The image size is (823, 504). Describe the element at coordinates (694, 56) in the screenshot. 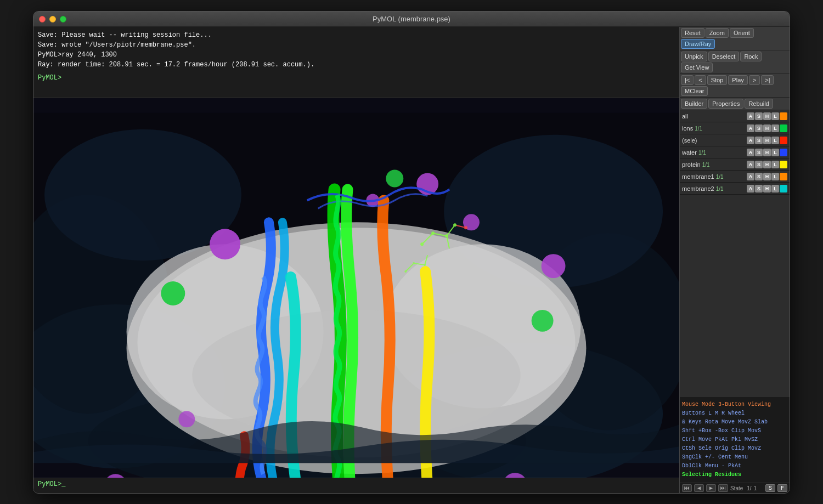

I see `unpick-button: Unpick` at that location.